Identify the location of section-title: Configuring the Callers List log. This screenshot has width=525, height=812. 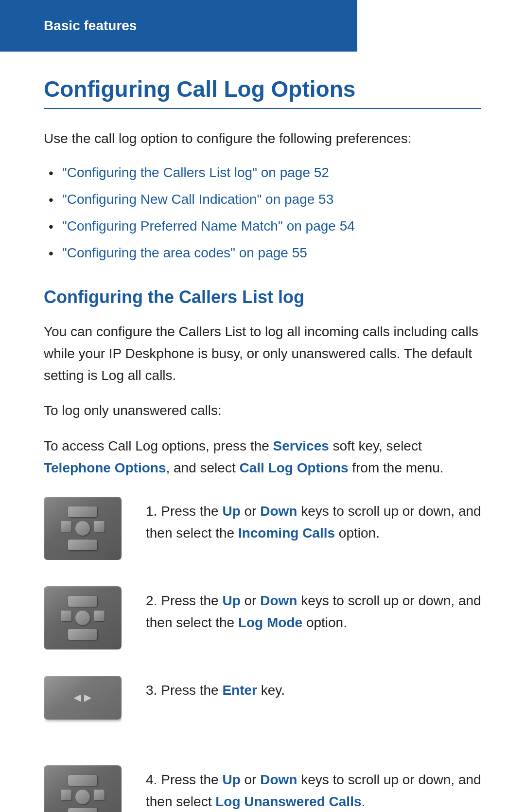
(262, 297).